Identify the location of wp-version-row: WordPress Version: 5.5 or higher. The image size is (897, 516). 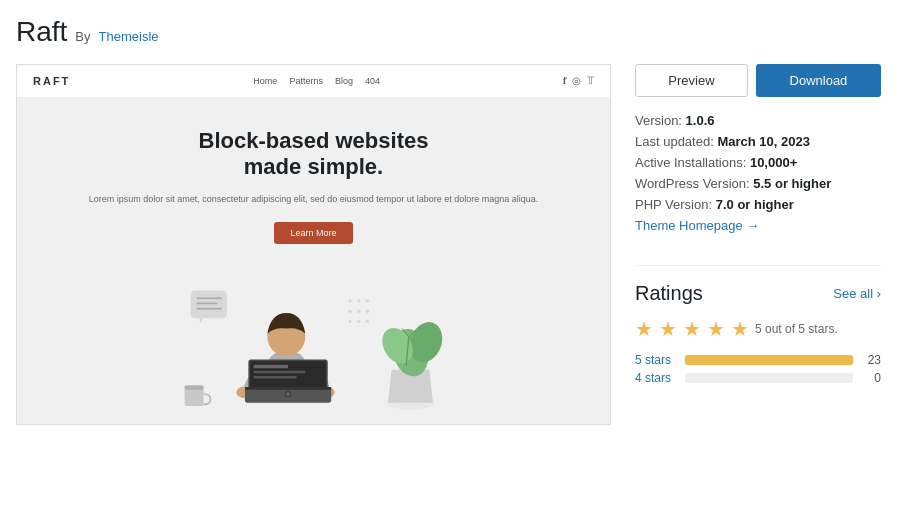
(758, 184).